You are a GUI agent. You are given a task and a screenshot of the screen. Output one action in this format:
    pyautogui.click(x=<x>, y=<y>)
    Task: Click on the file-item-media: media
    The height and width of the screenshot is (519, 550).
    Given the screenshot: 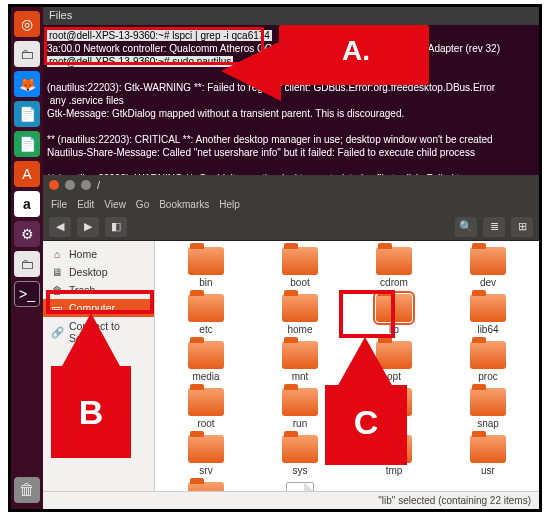 What is the action you would take?
    pyautogui.click(x=206, y=362)
    